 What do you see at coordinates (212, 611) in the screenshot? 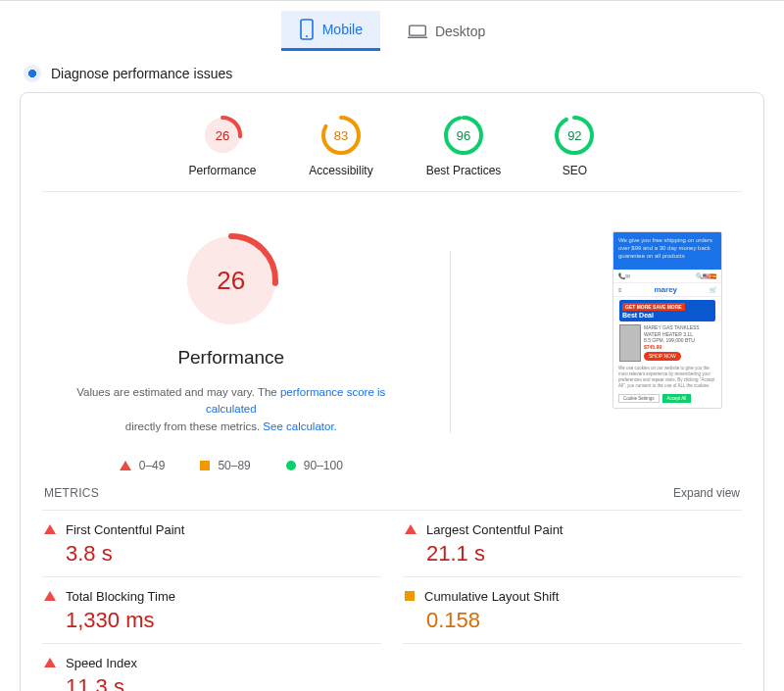
I see `metric-tbt: Total Blocking Time 1,330 ms` at bounding box center [212, 611].